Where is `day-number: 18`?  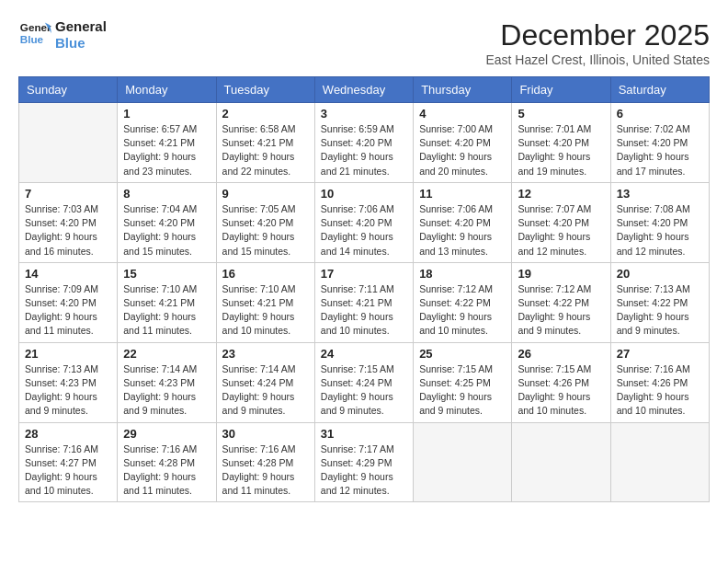 day-number: 18 is located at coordinates (462, 274).